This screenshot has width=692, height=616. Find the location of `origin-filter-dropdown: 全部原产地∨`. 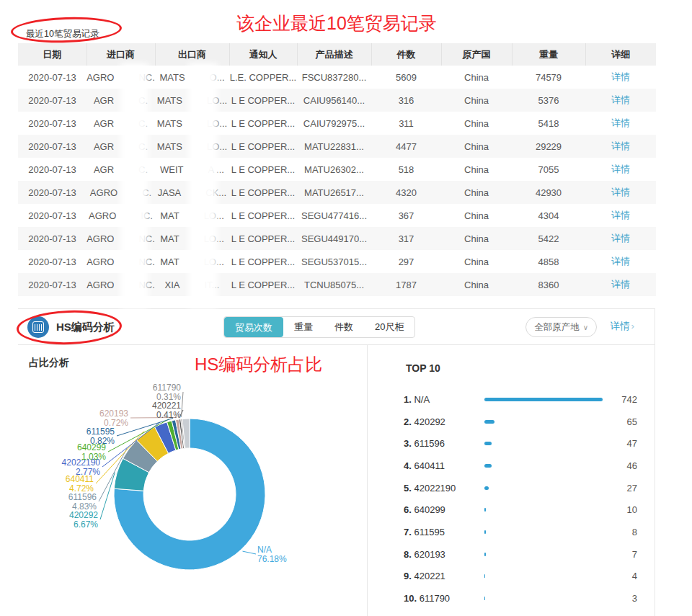

origin-filter-dropdown: 全部原产地∨ is located at coordinates (561, 327).